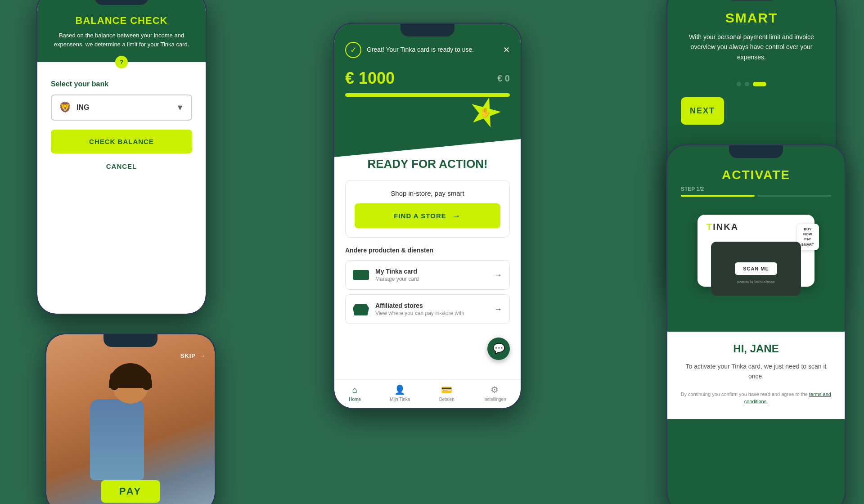 The image size is (864, 504). I want to click on phone2-close-button: ✕, so click(507, 50).